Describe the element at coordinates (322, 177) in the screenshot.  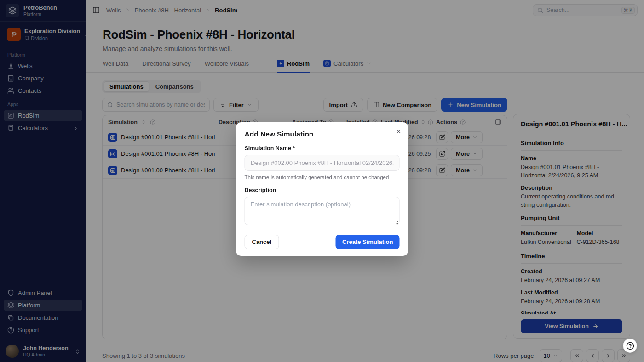
I see `simulation-name-help: This name is automatically generated and…` at that location.